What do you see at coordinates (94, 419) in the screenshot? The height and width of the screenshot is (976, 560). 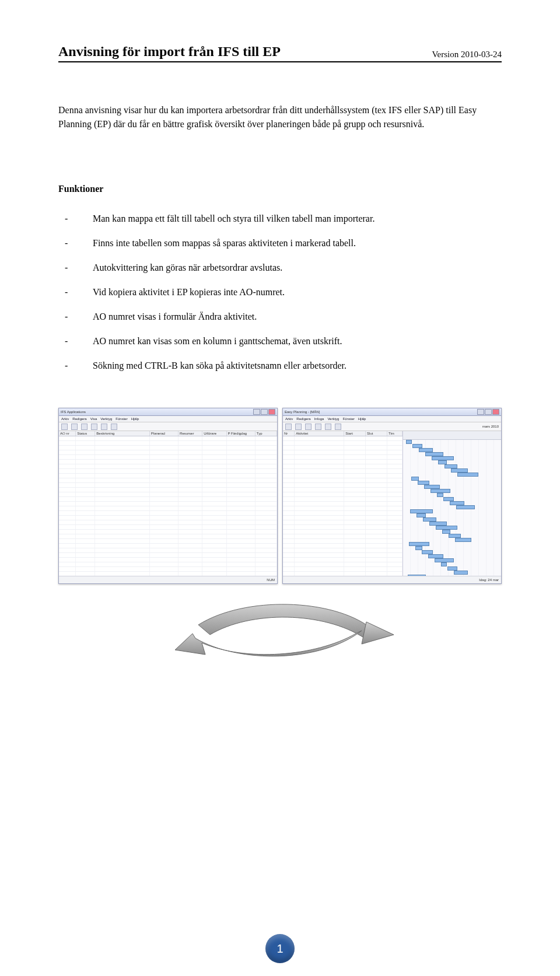 I see `menu-item: Visa` at bounding box center [94, 419].